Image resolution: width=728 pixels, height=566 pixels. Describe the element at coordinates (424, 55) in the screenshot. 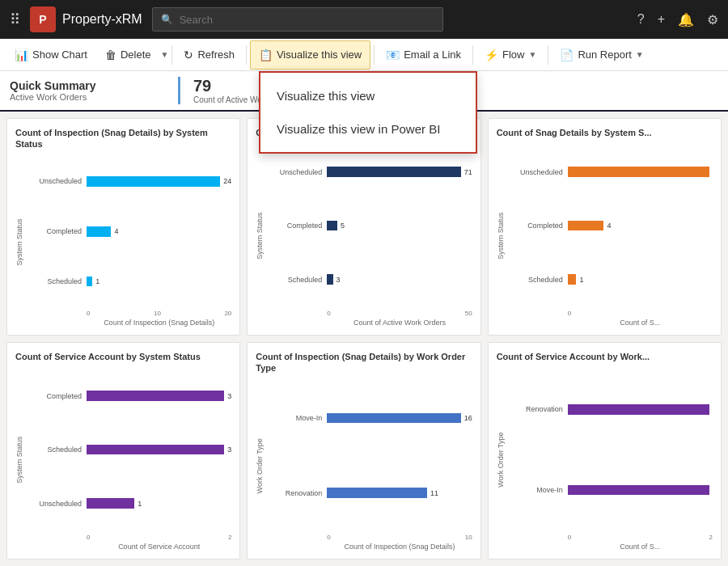

I see `email-link-button: 📧 Email a Link` at that location.